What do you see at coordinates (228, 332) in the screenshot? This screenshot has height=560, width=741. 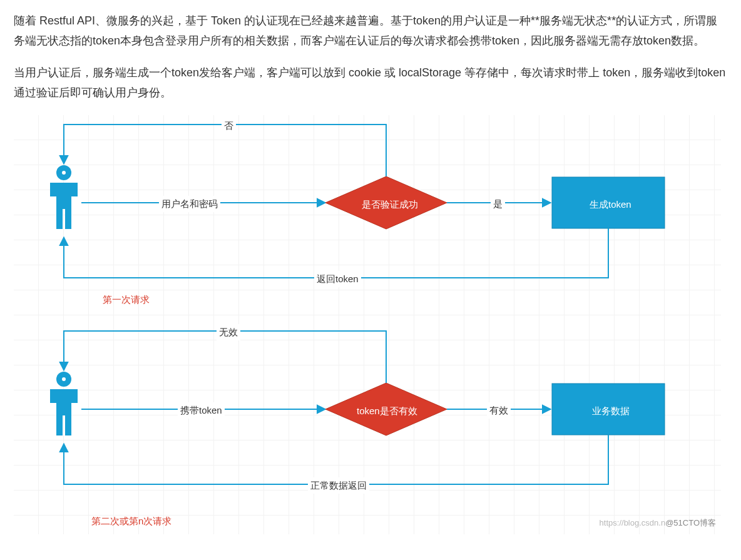 I see `label-no-2: 无效` at bounding box center [228, 332].